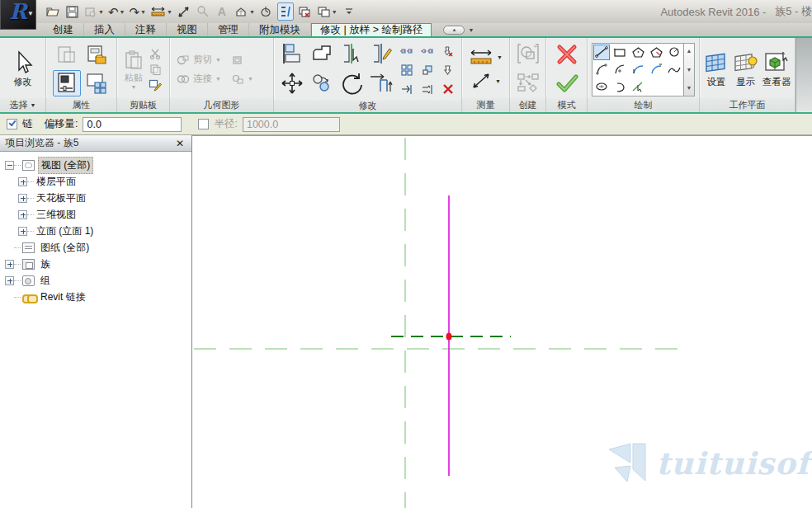 The width and height of the screenshot is (812, 508). What do you see at coordinates (746, 69) in the screenshot?
I see `workplane-show-button: 显示` at bounding box center [746, 69].